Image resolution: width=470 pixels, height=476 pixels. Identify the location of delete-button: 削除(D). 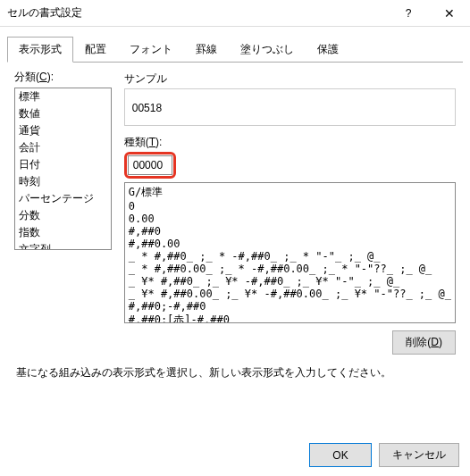
(424, 343).